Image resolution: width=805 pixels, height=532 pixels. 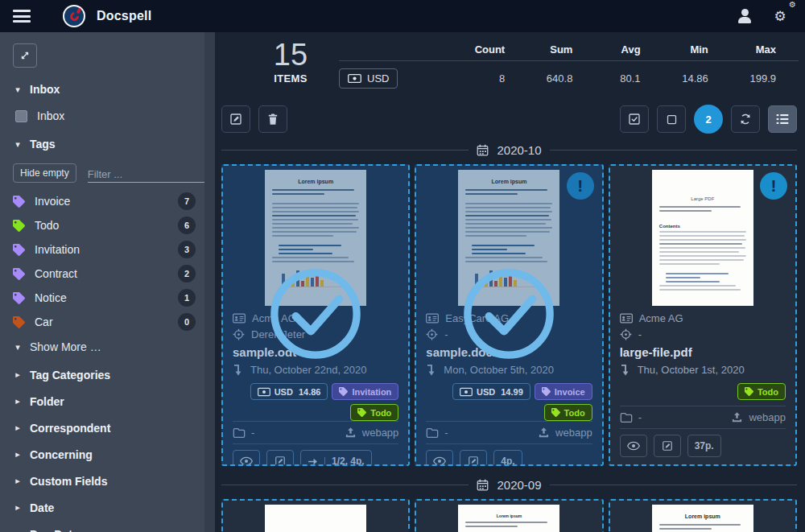 I want to click on select-all-button, so click(x=634, y=119).